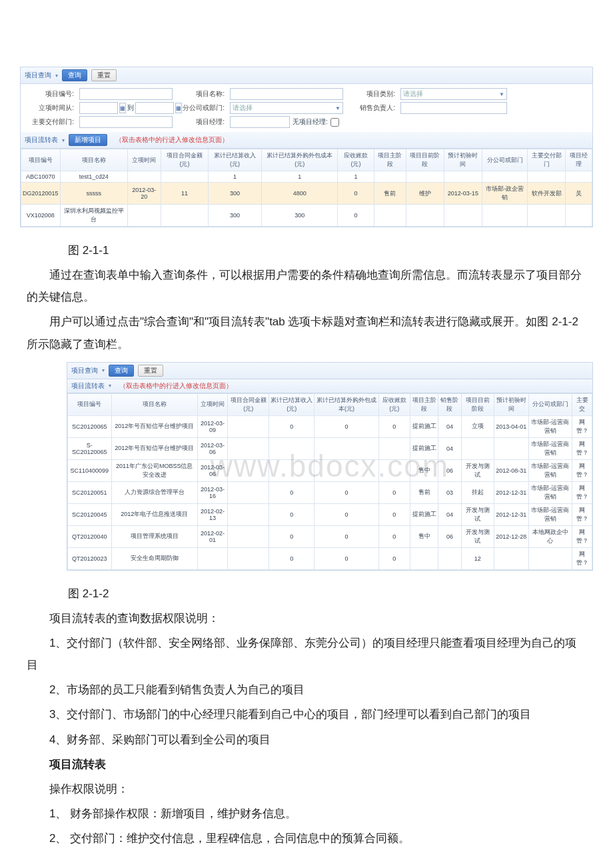 The image size is (613, 868). What do you see at coordinates (477, 559) in the screenshot?
I see `table-cell: 12` at bounding box center [477, 559].